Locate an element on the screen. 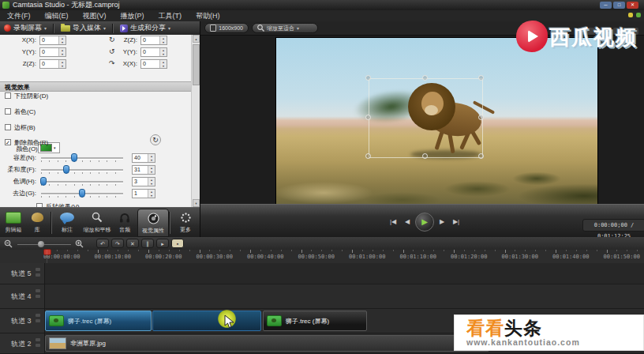 Image resolution: width=644 pixels, height=354 pixels. rotate-x-icon: ↷ is located at coordinates (112, 63).